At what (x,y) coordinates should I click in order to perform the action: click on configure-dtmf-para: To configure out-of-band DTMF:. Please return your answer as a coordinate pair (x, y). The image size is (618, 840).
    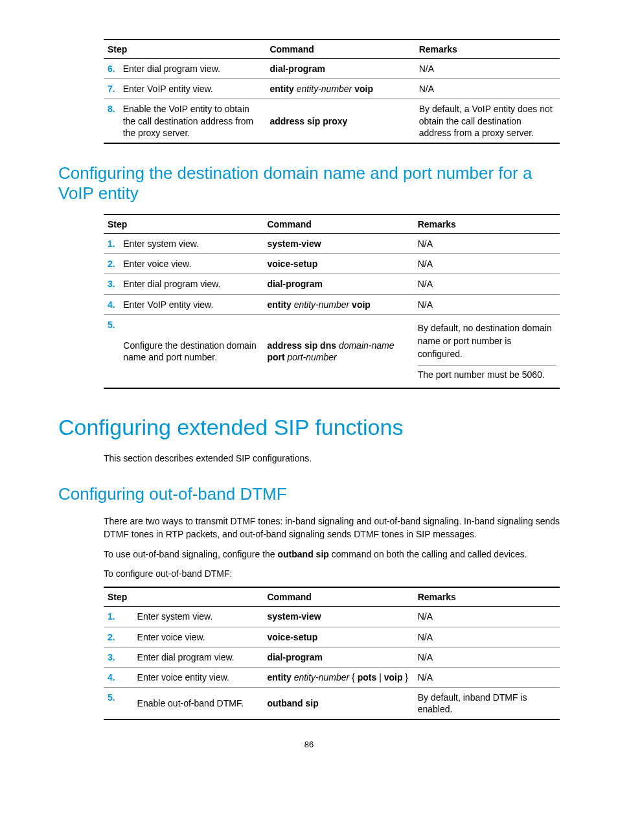
    Looking at the image, I should click on (332, 574).